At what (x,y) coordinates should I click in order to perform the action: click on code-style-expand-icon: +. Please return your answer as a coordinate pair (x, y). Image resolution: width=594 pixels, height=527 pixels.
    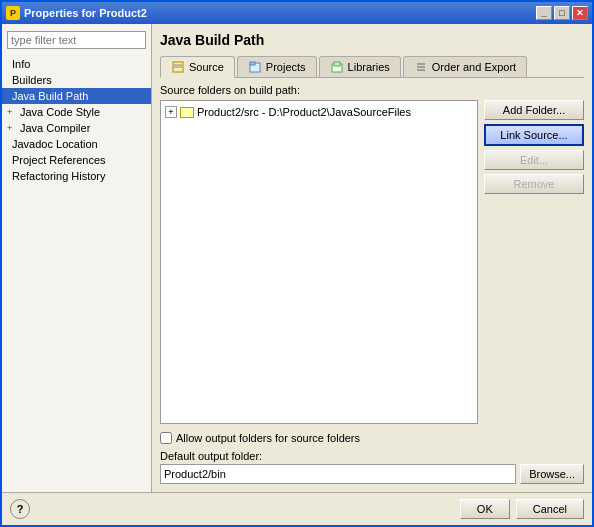
    Looking at the image, I should click on (12, 112).